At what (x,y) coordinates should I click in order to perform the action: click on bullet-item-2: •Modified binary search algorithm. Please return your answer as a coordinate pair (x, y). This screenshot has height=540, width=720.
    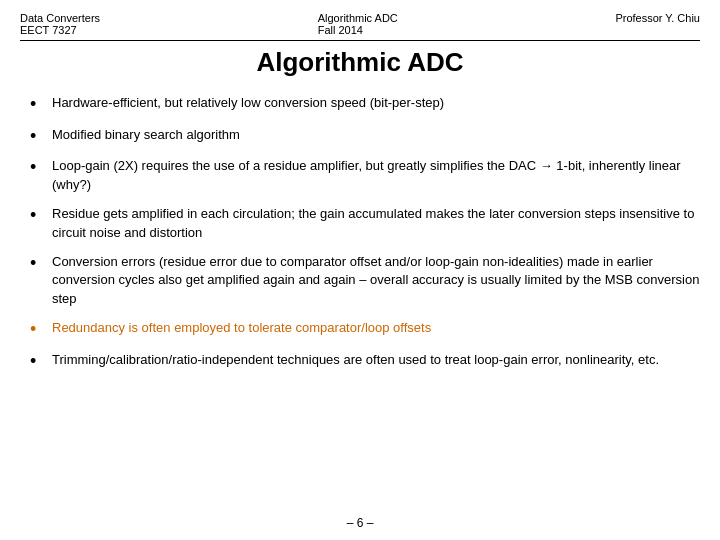
    Looking at the image, I should click on (365, 137).